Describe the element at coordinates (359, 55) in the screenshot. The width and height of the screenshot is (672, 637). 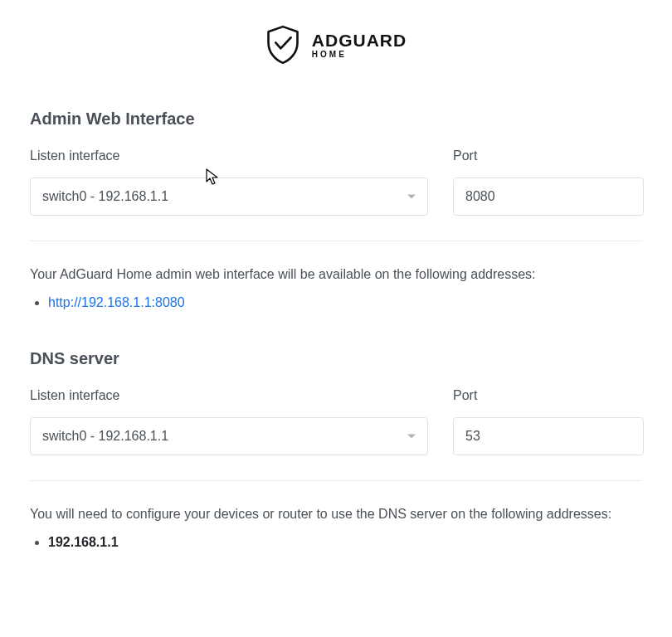
I see `logo-sub-text: HOME` at that location.